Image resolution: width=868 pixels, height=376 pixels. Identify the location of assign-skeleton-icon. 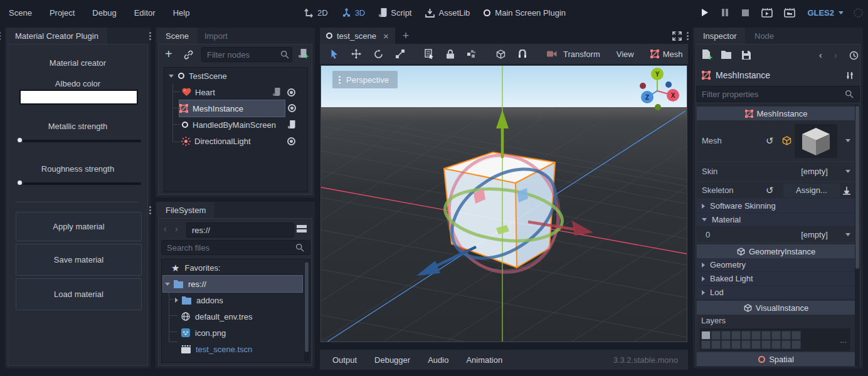
(847, 191).